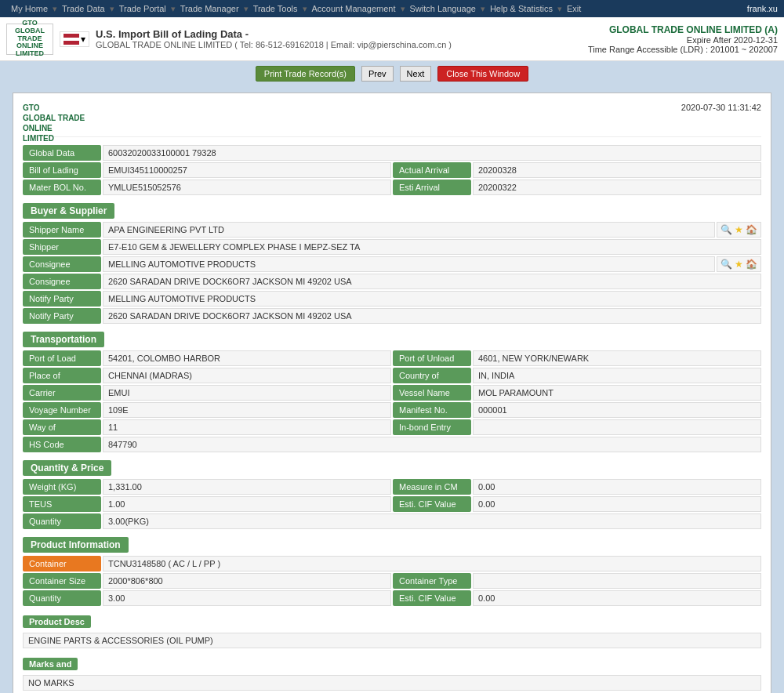 This screenshot has width=784, height=693. I want to click on consignee-icons: 🔍 ★ 🏠, so click(739, 264).